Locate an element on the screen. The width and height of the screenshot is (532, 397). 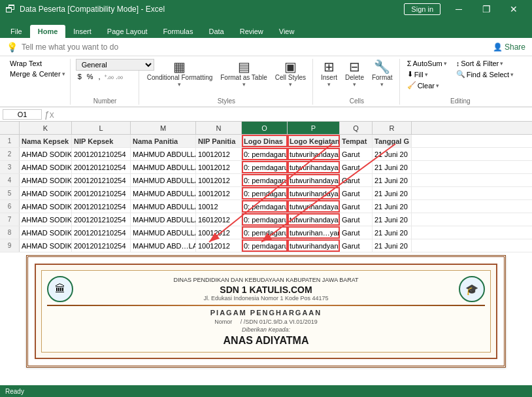
tab-review: Review is located at coordinates (252, 31).